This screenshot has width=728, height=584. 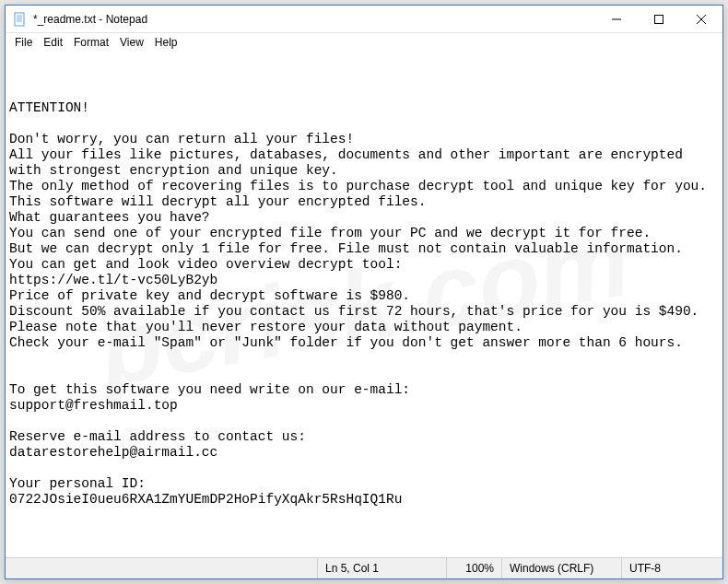 What do you see at coordinates (474, 568) in the screenshot?
I see `status-zoom: 100%` at bounding box center [474, 568].